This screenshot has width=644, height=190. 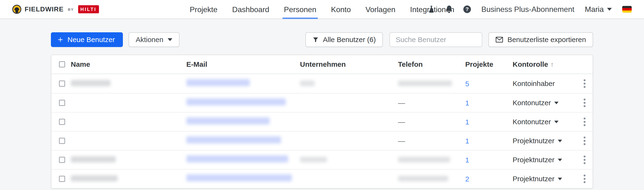 I want to click on actions-label: Aktionen, so click(x=150, y=40).